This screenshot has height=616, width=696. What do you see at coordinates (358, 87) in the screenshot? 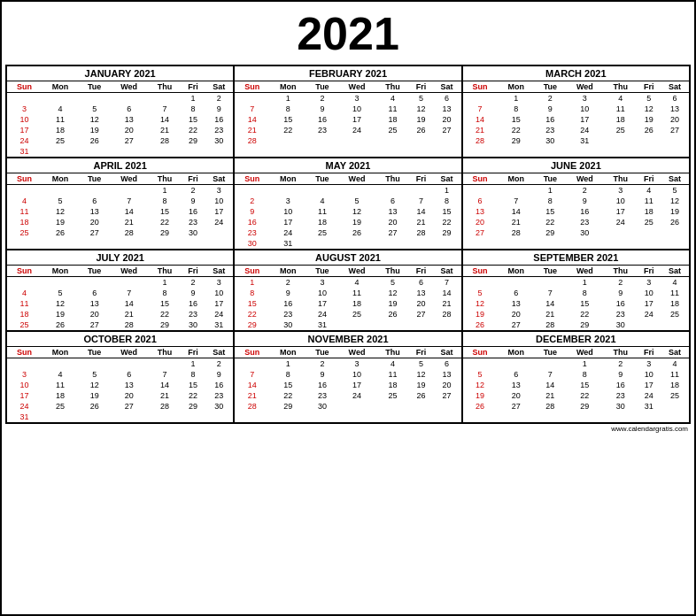
I see `day-header: Wed` at bounding box center [358, 87].